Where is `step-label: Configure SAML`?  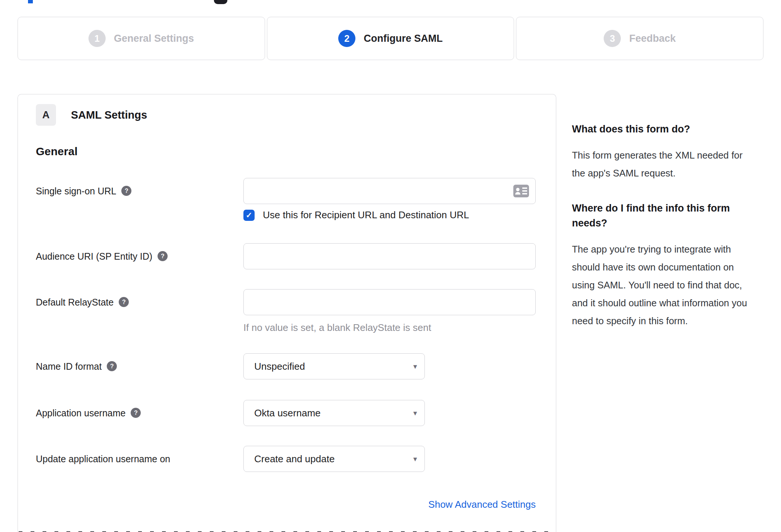
step-label: Configure SAML is located at coordinates (403, 39).